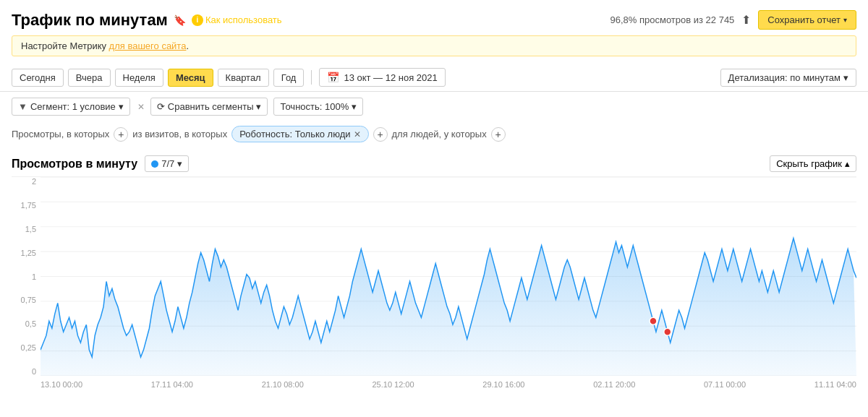  Describe the element at coordinates (318, 107) in the screenshot. I see `accuracy-filter: Точность: 100% ▾` at that location.